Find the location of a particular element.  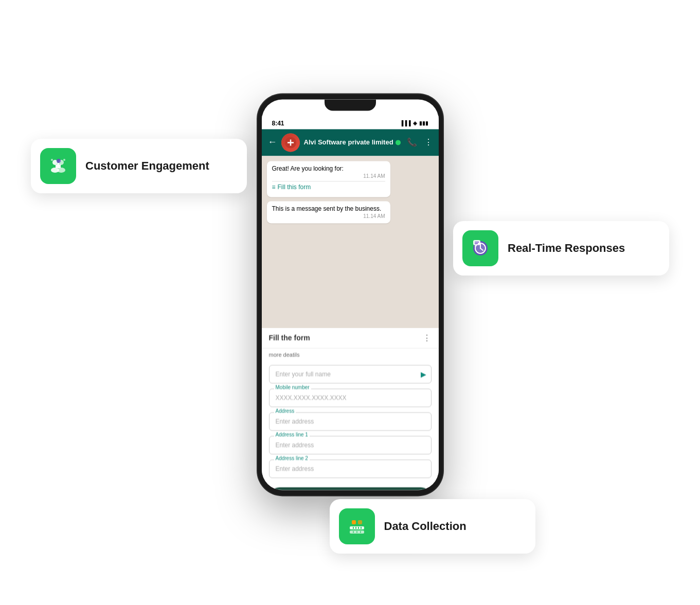

bubble2-time: 11.14 AM is located at coordinates (329, 216).